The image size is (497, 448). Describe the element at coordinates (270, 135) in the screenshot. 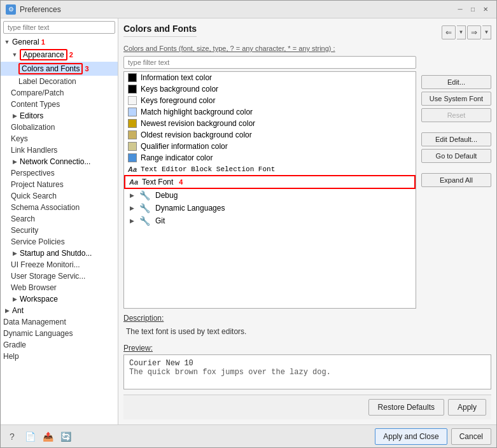

I see `color-item-oldest-revision: Oldest revision background color` at that location.